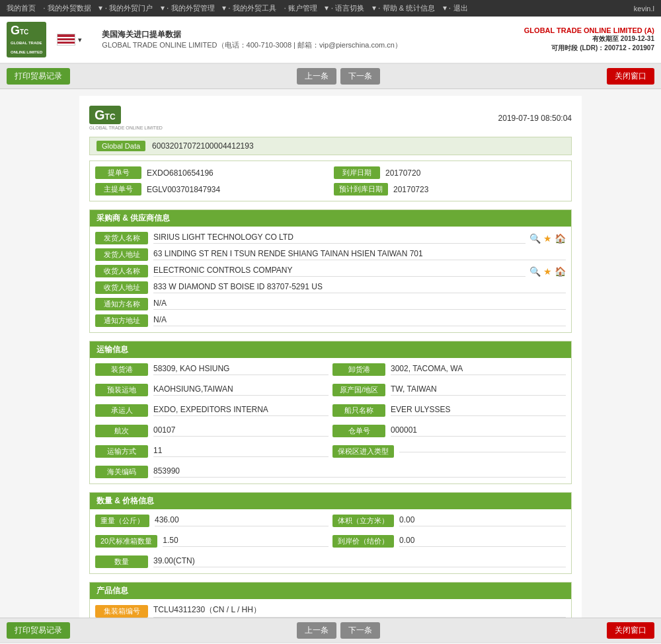  Describe the element at coordinates (317, 77) in the screenshot. I see `prev-button: 上一条` at that location.